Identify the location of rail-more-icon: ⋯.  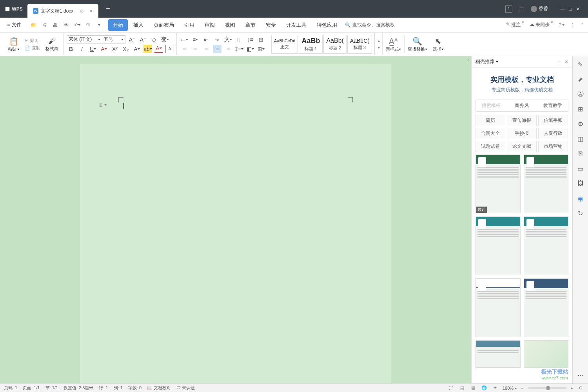
(581, 375).